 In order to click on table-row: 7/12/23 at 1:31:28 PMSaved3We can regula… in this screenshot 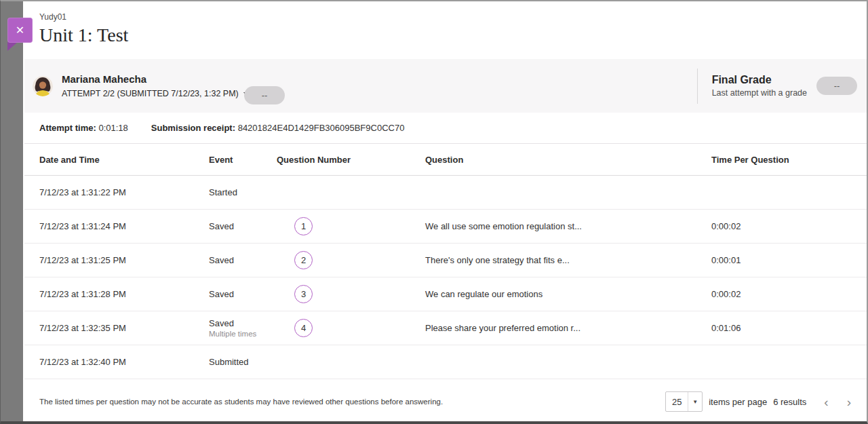, I will do `click(446, 294)`.